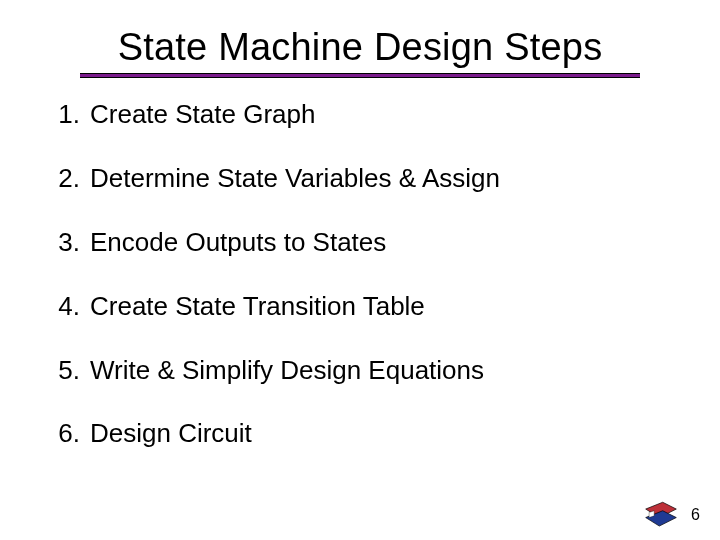 The image size is (720, 540). Describe the element at coordinates (68, 307) in the screenshot. I see `list-item-number: 4.` at that location.